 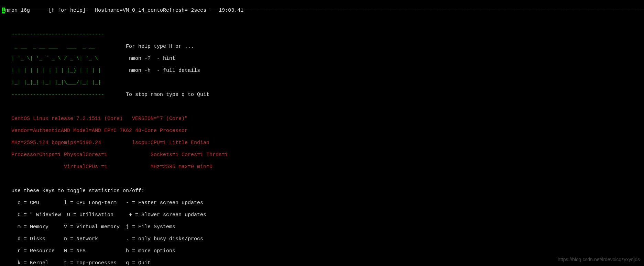 What do you see at coordinates (168, 95) in the screenshot?
I see `help-text: To stop nmon type q to Quit` at bounding box center [168, 95].